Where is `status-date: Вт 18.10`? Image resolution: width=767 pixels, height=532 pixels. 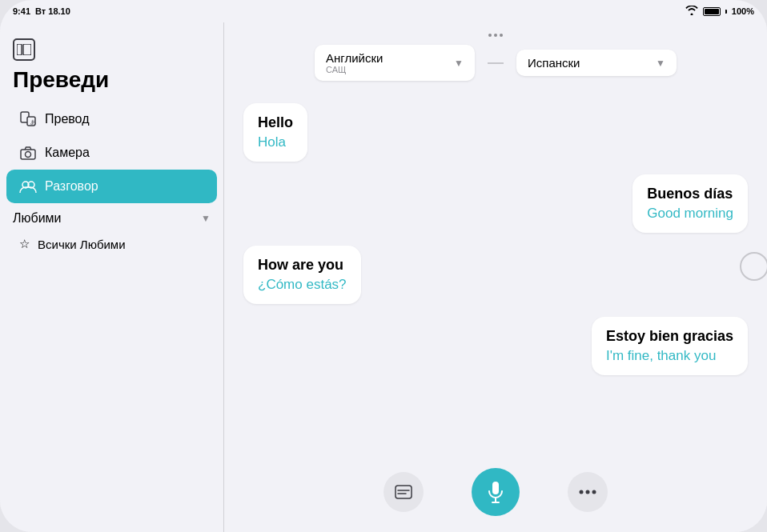 status-date: Вт 18.10 is located at coordinates (53, 11).